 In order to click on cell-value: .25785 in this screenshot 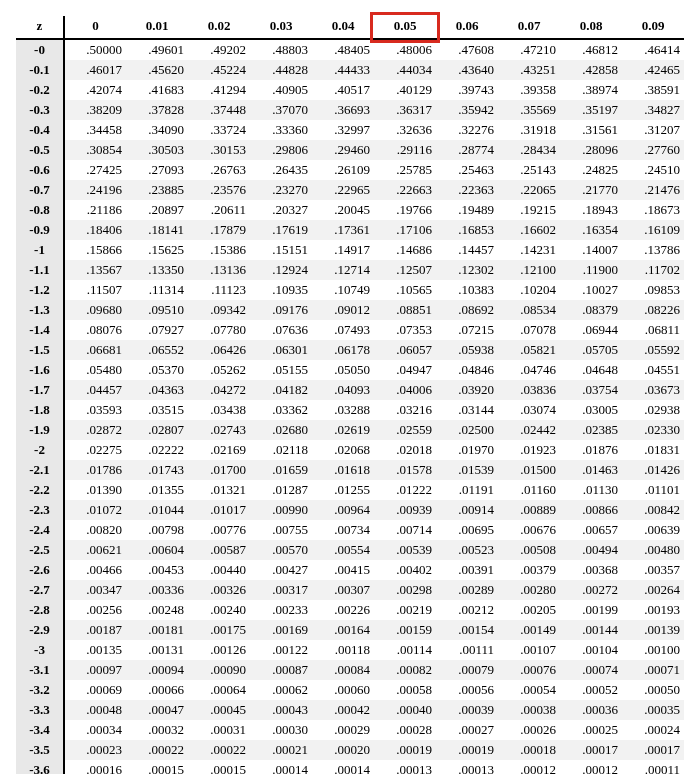, I will do `click(405, 170)`.